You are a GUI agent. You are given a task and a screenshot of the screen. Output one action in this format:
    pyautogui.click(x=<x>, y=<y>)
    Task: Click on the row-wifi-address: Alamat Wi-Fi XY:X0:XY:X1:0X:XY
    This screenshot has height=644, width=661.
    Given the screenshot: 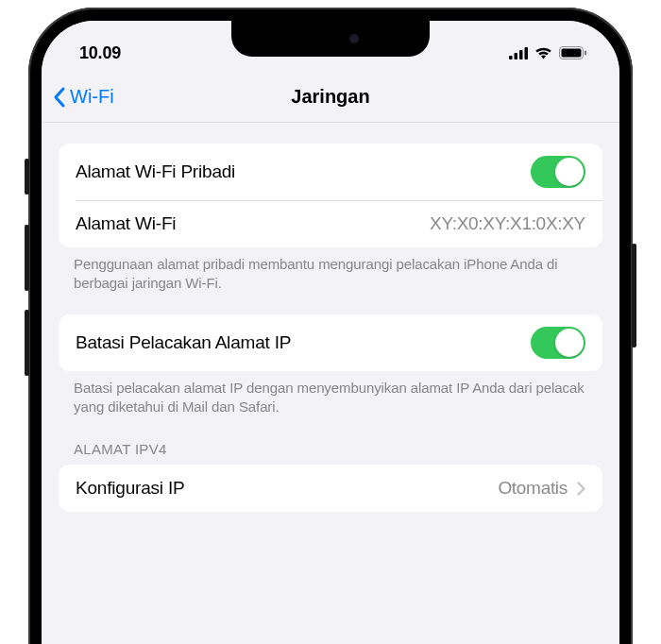 What is the action you would take?
    pyautogui.click(x=330, y=224)
    